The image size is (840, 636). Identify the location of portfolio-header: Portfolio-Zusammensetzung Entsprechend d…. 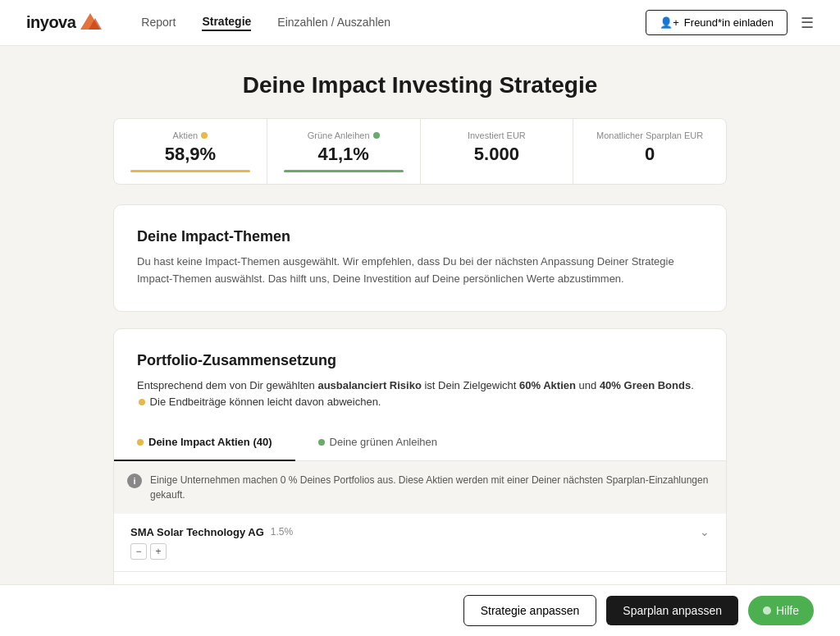
(420, 377).